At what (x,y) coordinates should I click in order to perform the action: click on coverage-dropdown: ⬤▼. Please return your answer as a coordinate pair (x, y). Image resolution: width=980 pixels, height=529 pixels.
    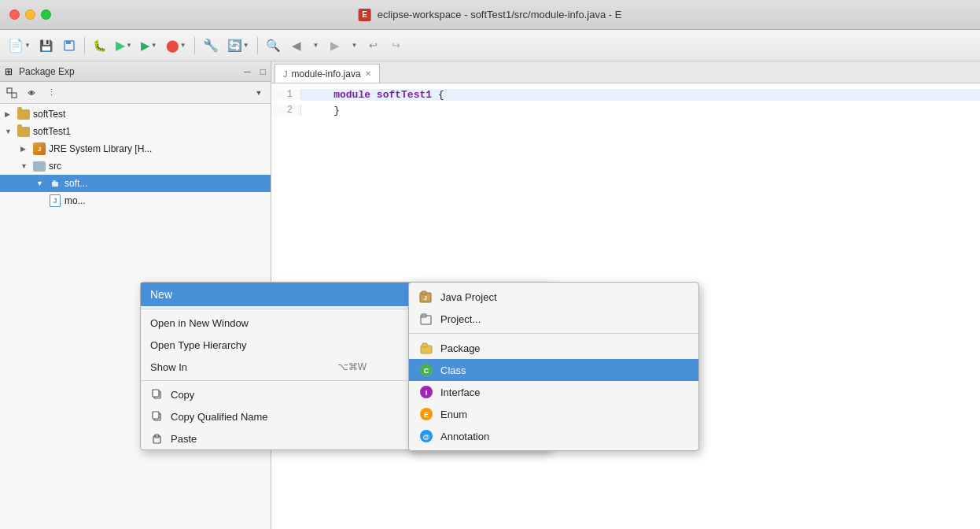
    Looking at the image, I should click on (176, 46).